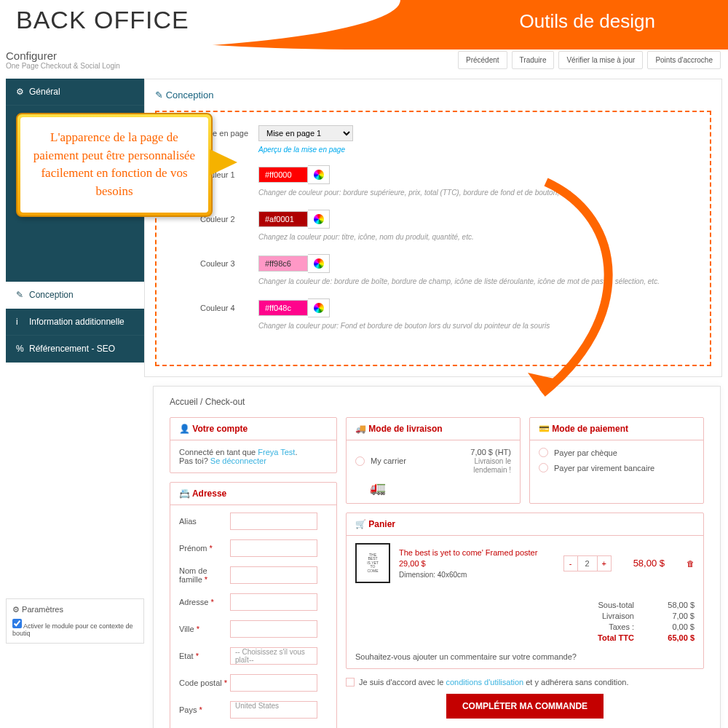 The image size is (728, 728). I want to click on qty-minus: -, so click(571, 563).